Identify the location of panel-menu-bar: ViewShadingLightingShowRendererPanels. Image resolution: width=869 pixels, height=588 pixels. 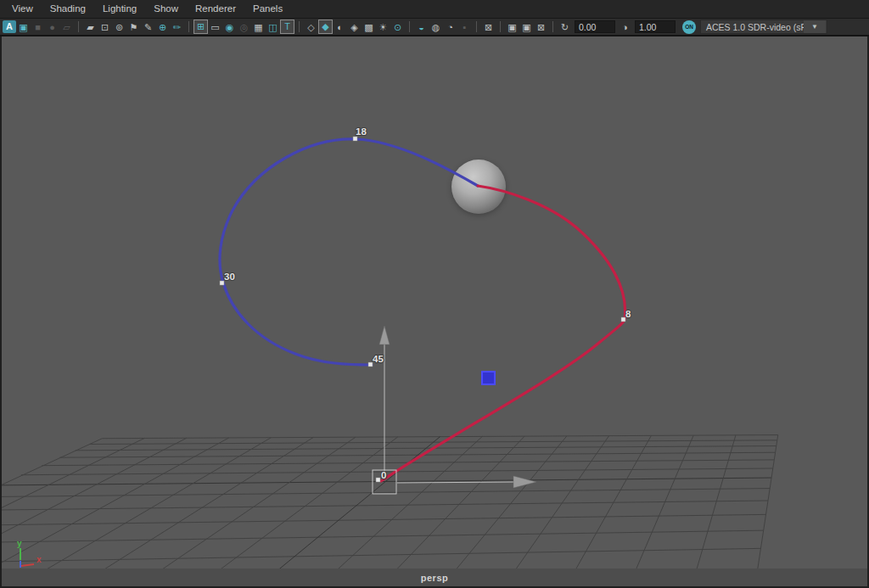
(434, 9).